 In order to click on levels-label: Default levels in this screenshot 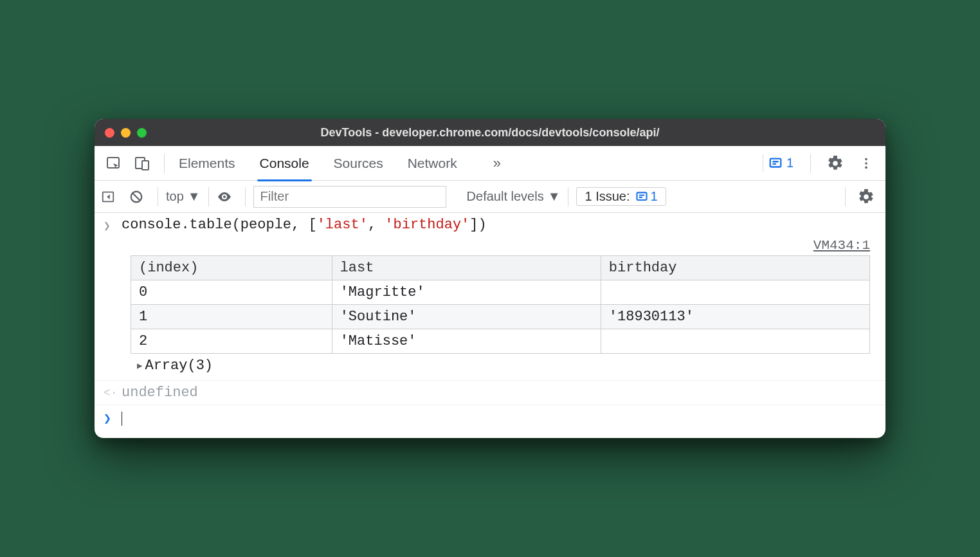, I will do `click(505, 197)`.